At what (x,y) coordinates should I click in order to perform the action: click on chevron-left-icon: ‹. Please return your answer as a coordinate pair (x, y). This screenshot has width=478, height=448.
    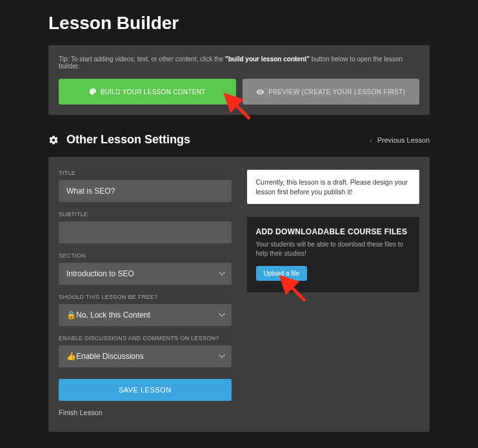
    Looking at the image, I should click on (371, 140).